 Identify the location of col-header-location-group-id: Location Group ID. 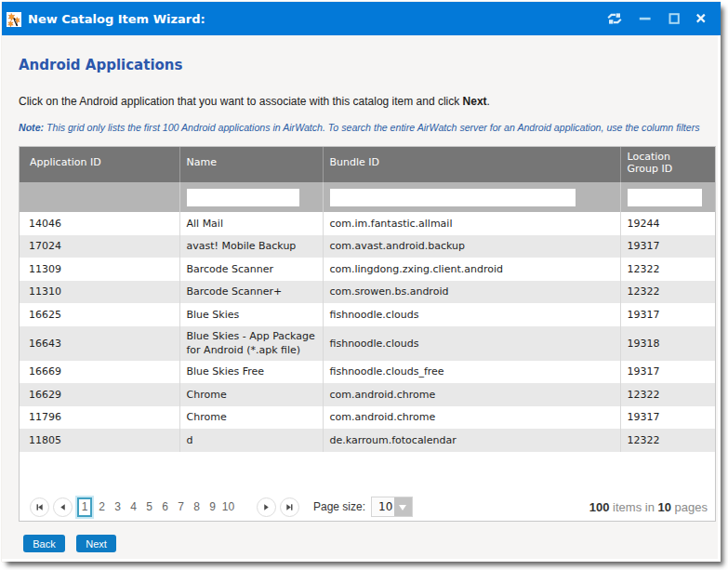
(668, 165).